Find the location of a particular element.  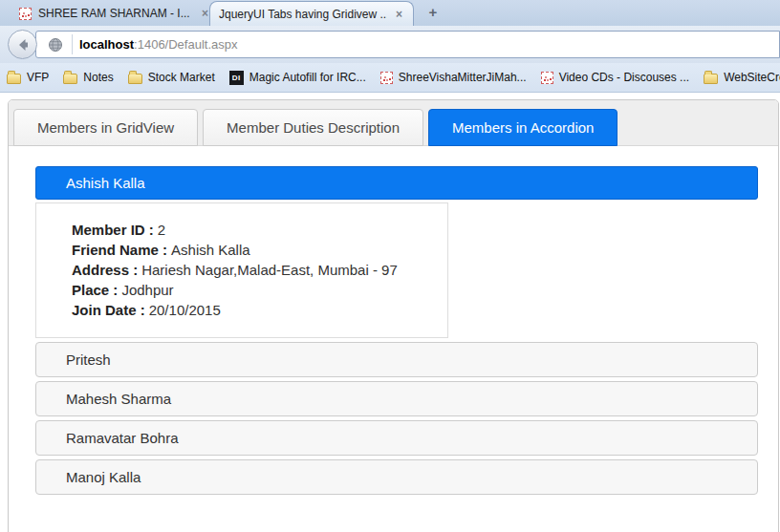

bookmark-label: Notes is located at coordinates (98, 77).